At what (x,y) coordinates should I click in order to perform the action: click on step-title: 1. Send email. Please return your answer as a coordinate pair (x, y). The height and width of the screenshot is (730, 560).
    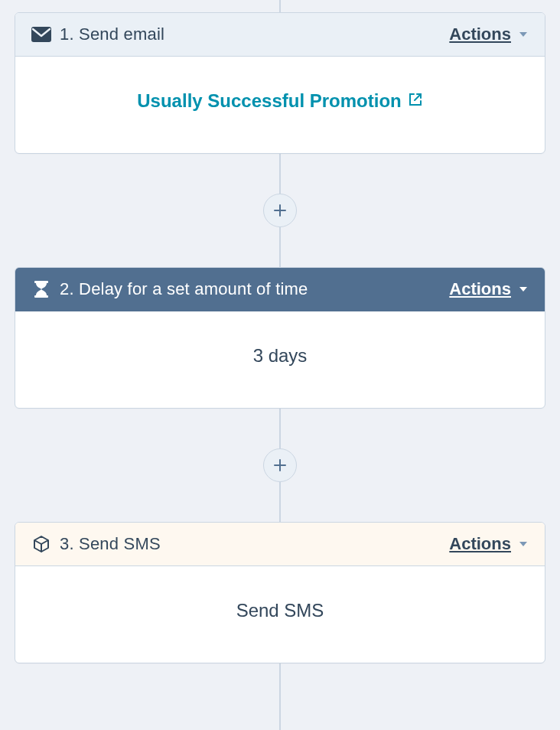
    Looking at the image, I should click on (254, 34).